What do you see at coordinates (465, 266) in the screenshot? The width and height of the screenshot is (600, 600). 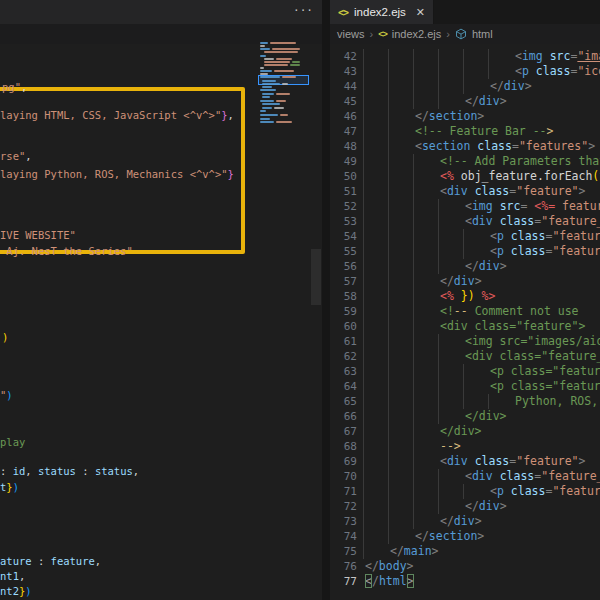 I see `code-line: 56</div>` at bounding box center [465, 266].